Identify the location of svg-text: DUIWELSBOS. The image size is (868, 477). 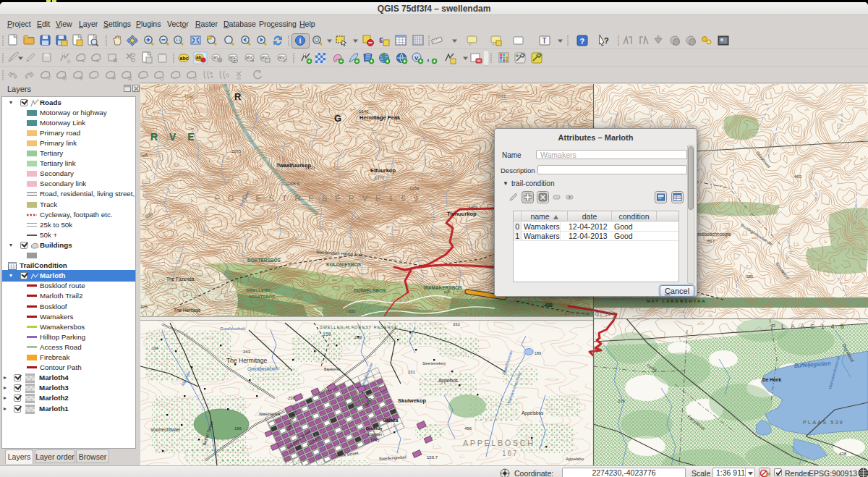
(370, 291).